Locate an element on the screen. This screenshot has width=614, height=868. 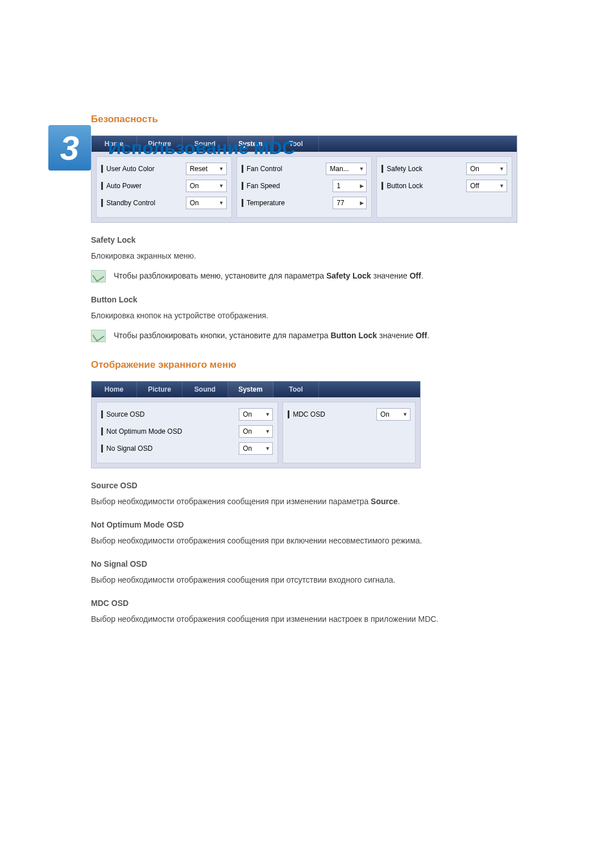
stepper-fan-speed: 1 ▶ is located at coordinates (350, 186).